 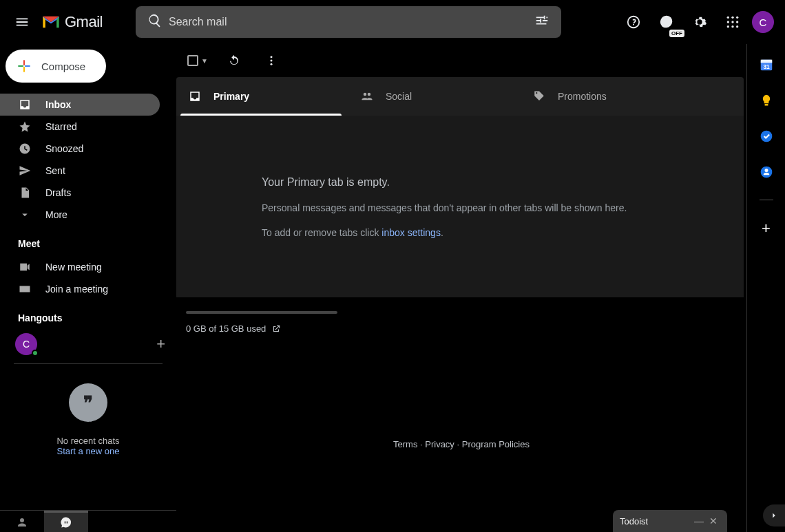 I want to click on nav-snoozed: Snoozed, so click(x=80, y=149).